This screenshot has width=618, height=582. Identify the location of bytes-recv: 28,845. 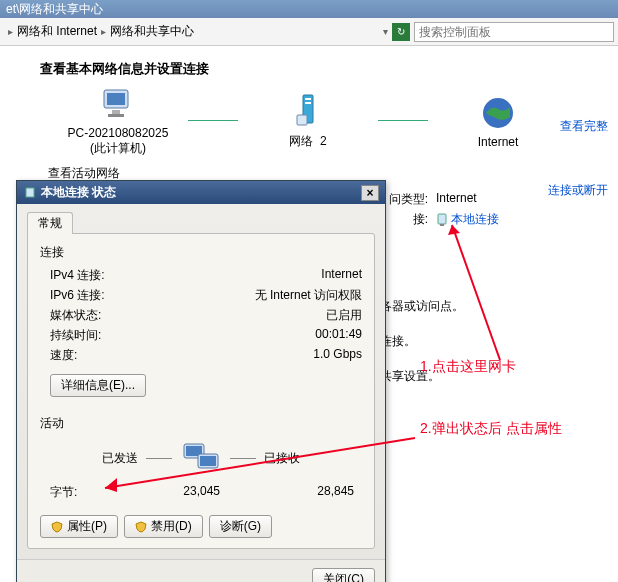
(291, 492).